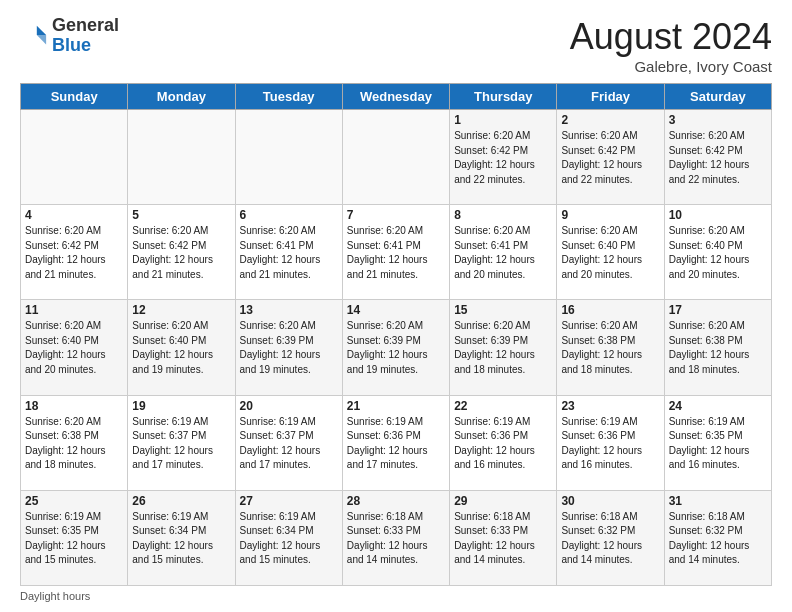  Describe the element at coordinates (718, 310) in the screenshot. I see `day-number: 17` at that location.